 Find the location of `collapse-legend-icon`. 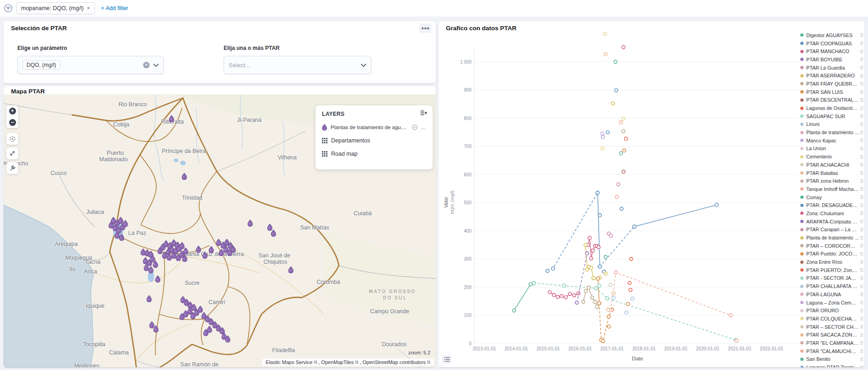

collapse-legend-icon is located at coordinates (423, 113).